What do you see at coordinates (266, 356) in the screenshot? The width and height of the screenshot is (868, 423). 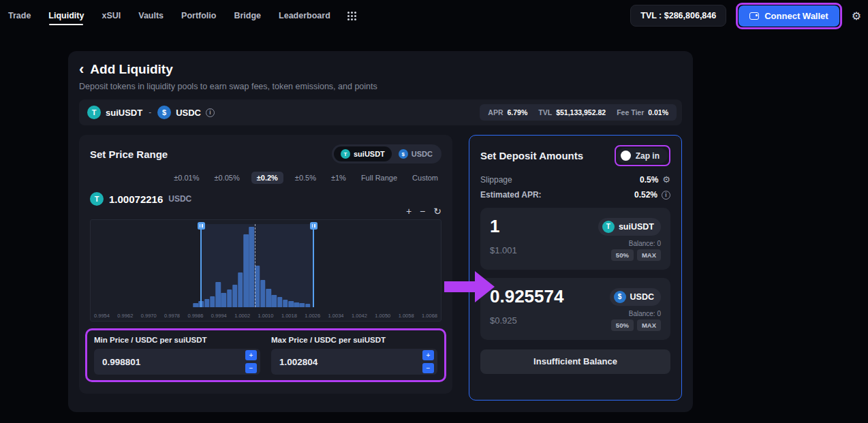 I see `min-max-price-row: Min Price / USDC per suiUSDT + − Max Pri…` at bounding box center [266, 356].